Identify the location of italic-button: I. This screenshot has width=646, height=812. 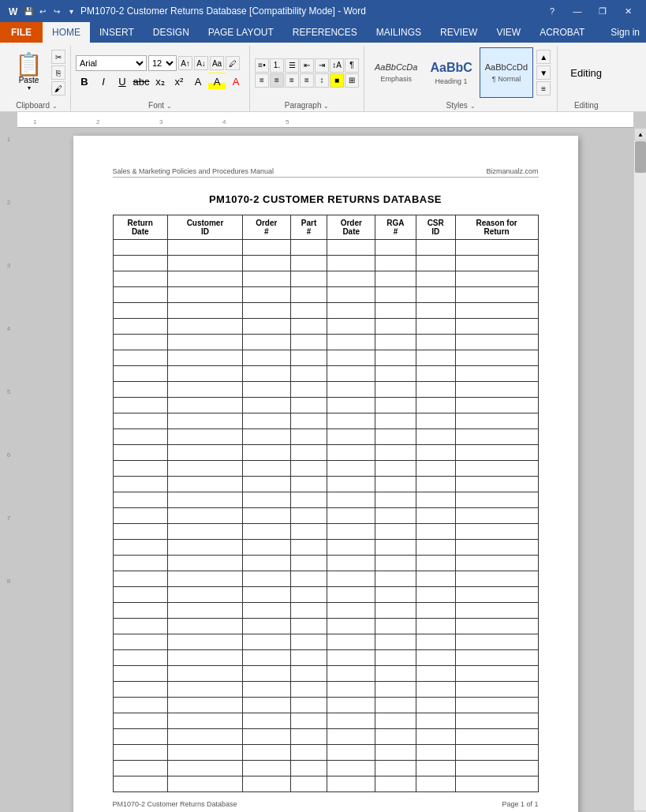
(103, 81).